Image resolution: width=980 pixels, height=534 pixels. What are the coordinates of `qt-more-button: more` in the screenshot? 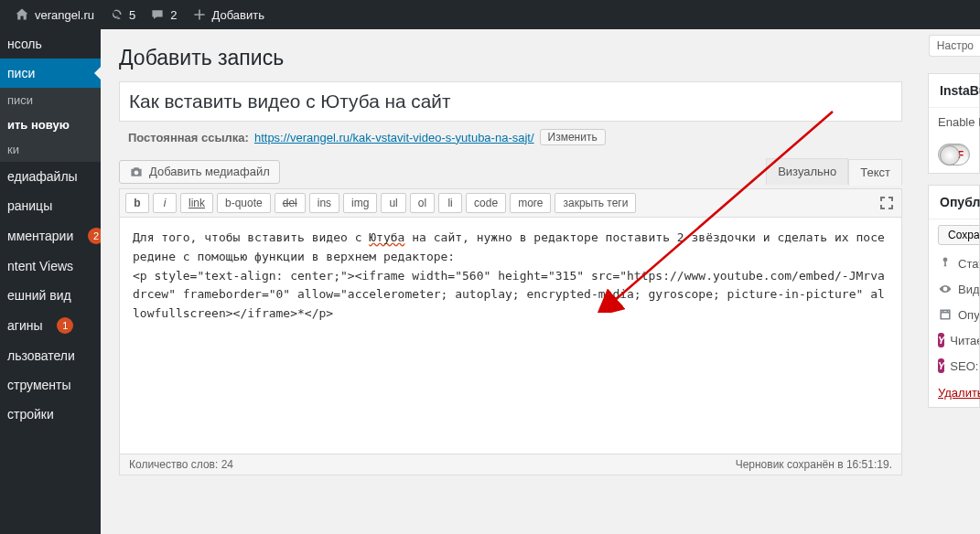 It's located at (531, 203).